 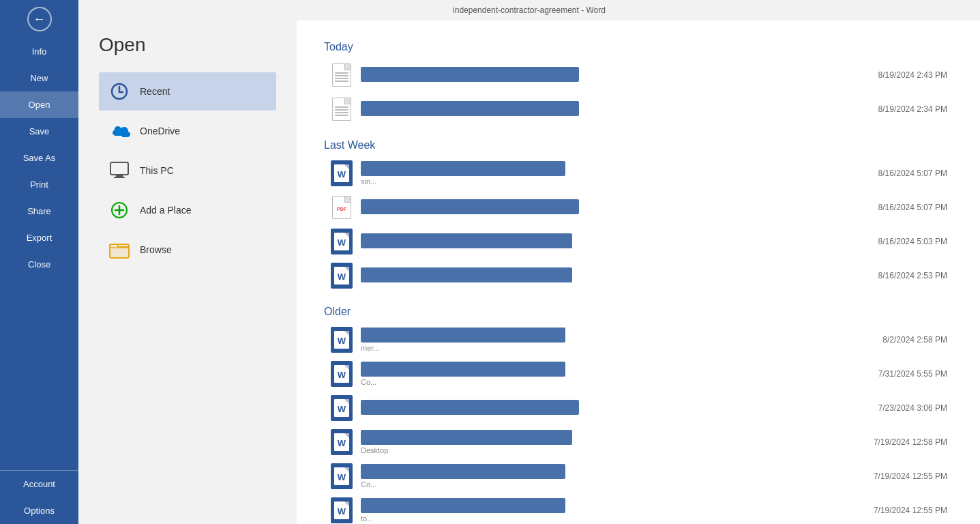 What do you see at coordinates (638, 509) in the screenshot?
I see `file-item: Wto...7/19/2024 12:55 PM` at bounding box center [638, 509].